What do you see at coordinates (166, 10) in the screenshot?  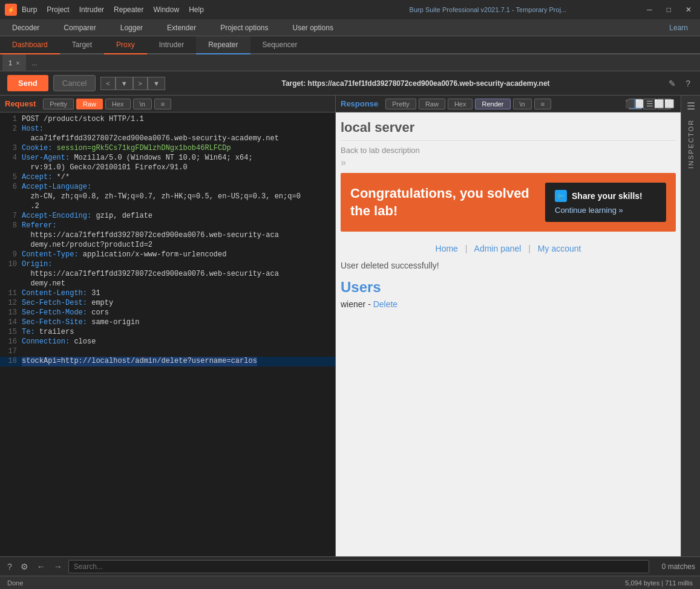 I see `menu-window: Window` at bounding box center [166, 10].